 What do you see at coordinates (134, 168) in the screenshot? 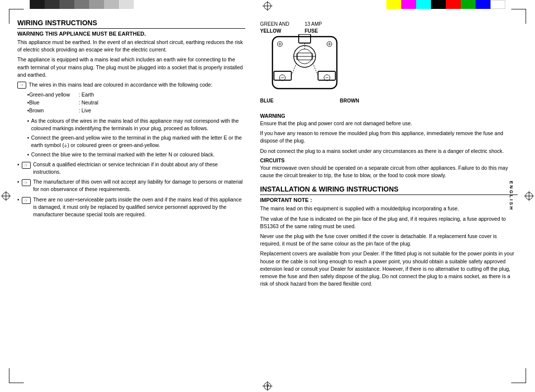
I see `bullet-list: As the colours of the wires in the mains…` at bounding box center [134, 168].